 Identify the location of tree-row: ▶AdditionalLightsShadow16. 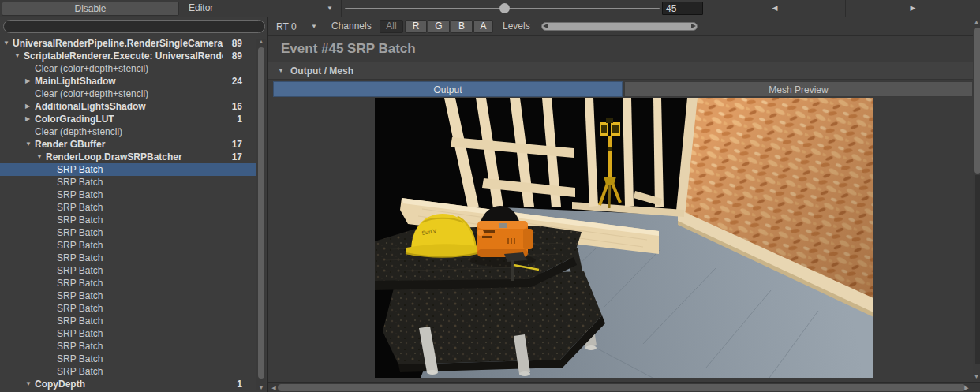
(128, 106).